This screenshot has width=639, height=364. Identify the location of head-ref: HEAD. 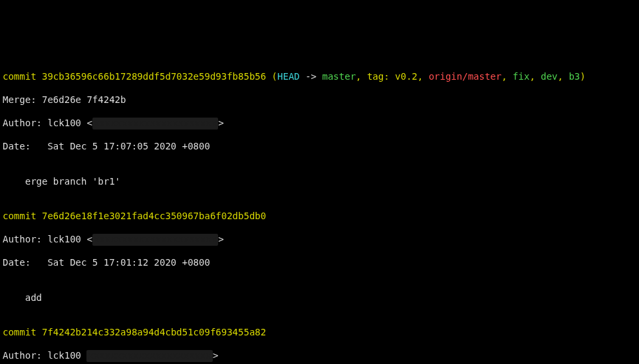
(289, 76).